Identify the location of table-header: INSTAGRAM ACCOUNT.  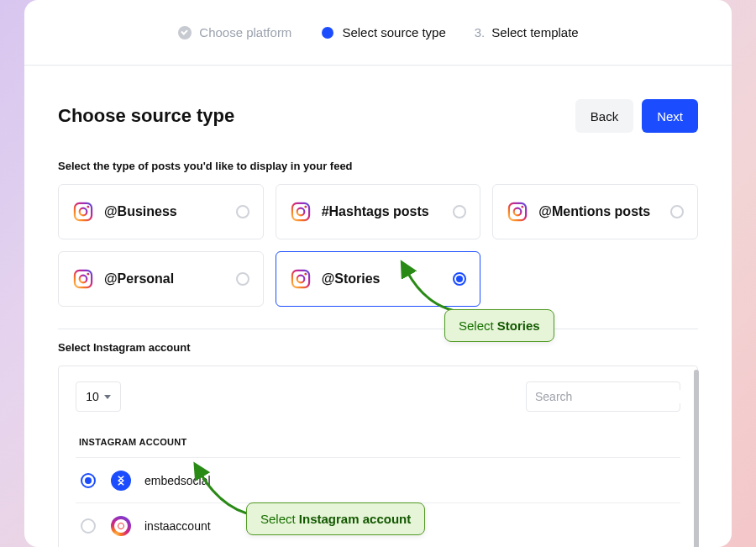
(378, 447).